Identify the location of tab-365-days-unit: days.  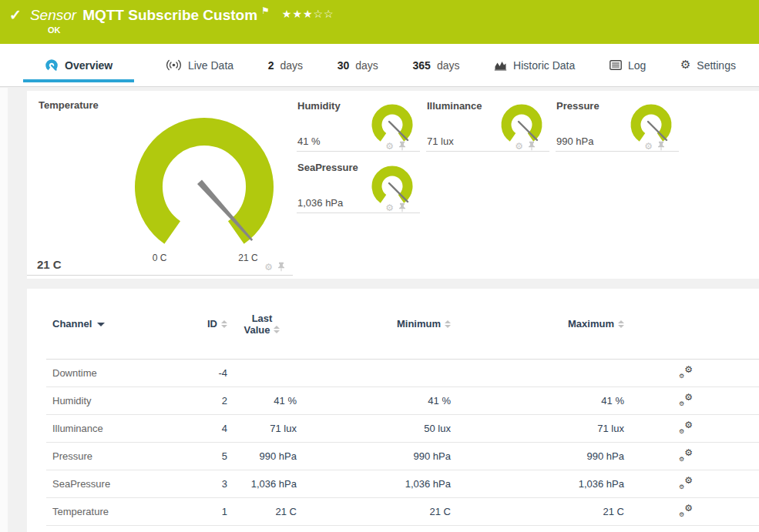
(448, 65).